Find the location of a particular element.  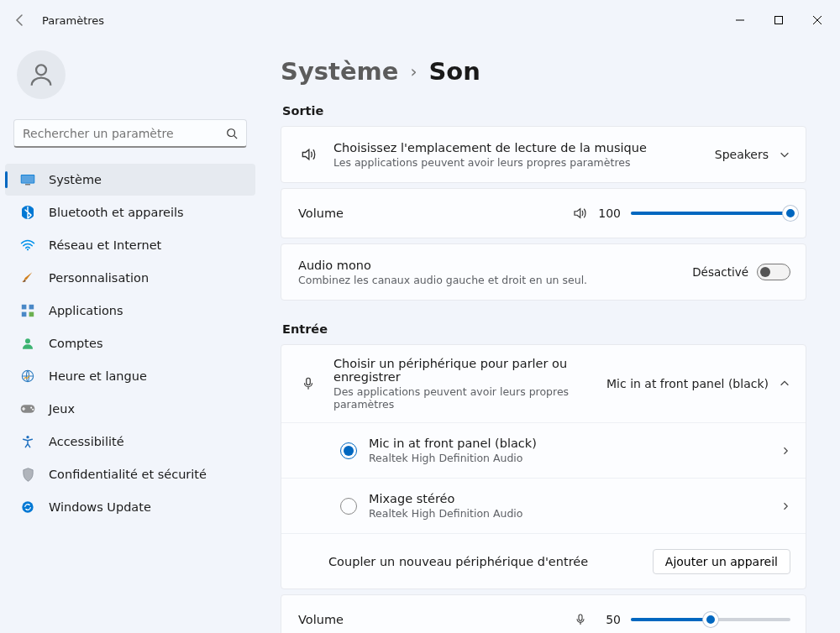

minimize-button is located at coordinates (740, 20).